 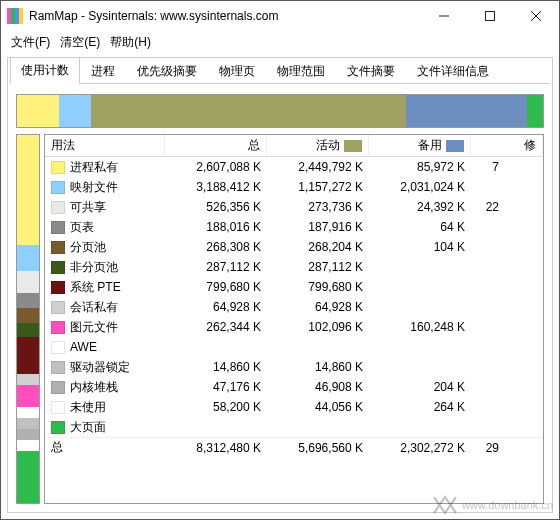 What do you see at coordinates (294, 247) in the screenshot?
I see `table-row: 分页池268,308 K268,204 K104 K` at bounding box center [294, 247].